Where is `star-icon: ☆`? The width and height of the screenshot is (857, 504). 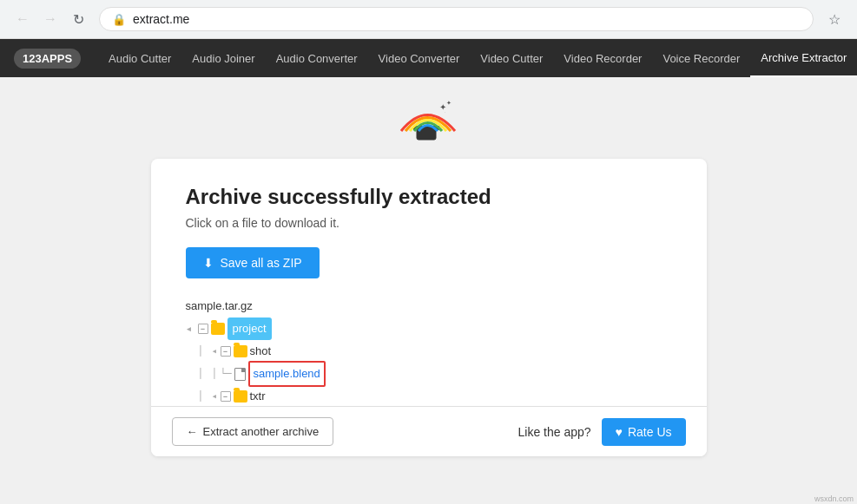
star-icon: ☆ is located at coordinates (834, 19).